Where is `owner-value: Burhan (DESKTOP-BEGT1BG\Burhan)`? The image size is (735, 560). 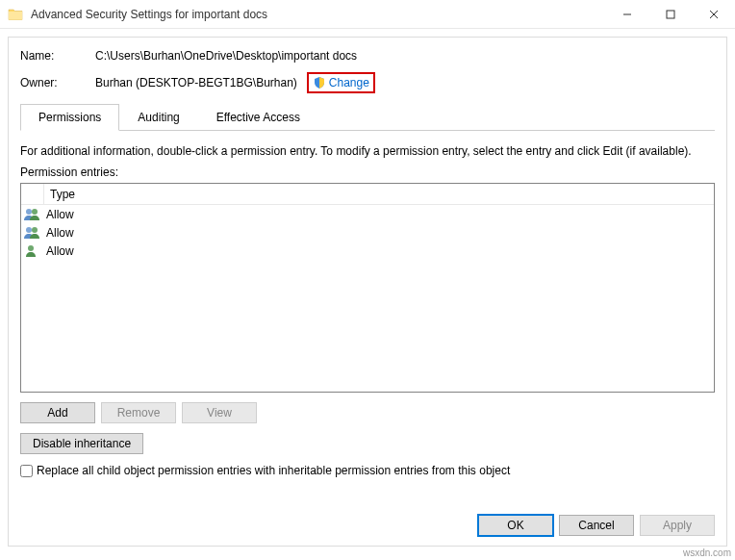 owner-value: Burhan (DESKTOP-BEGT1BG\Burhan) is located at coordinates (196, 83).